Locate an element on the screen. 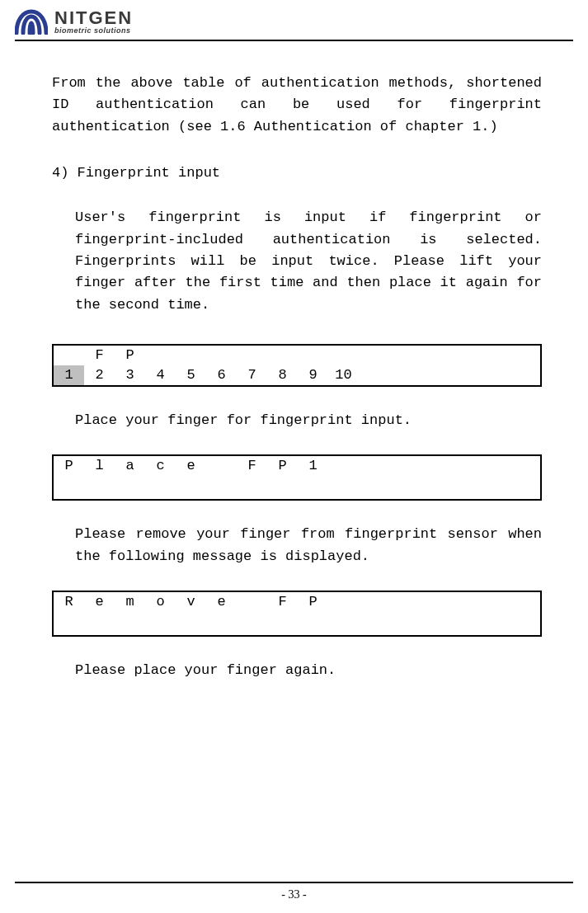  cell: 6 is located at coordinates (221, 375).